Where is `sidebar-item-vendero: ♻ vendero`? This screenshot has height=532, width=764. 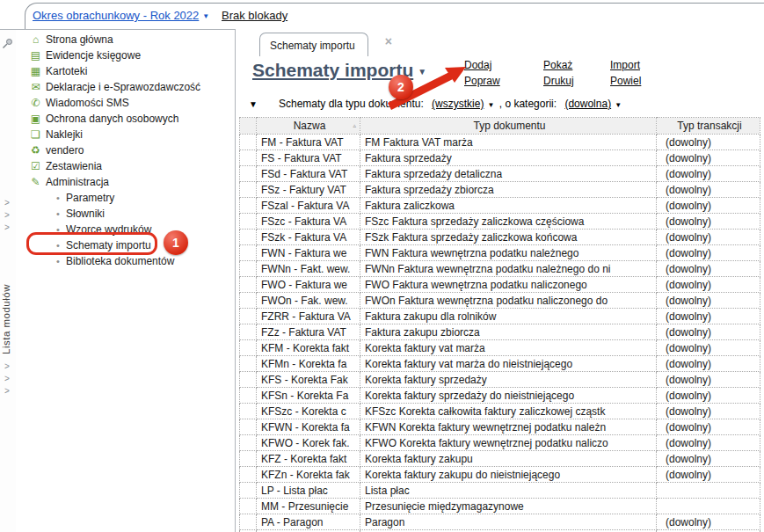 sidebar-item-vendero: ♻ vendero is located at coordinates (125, 150).